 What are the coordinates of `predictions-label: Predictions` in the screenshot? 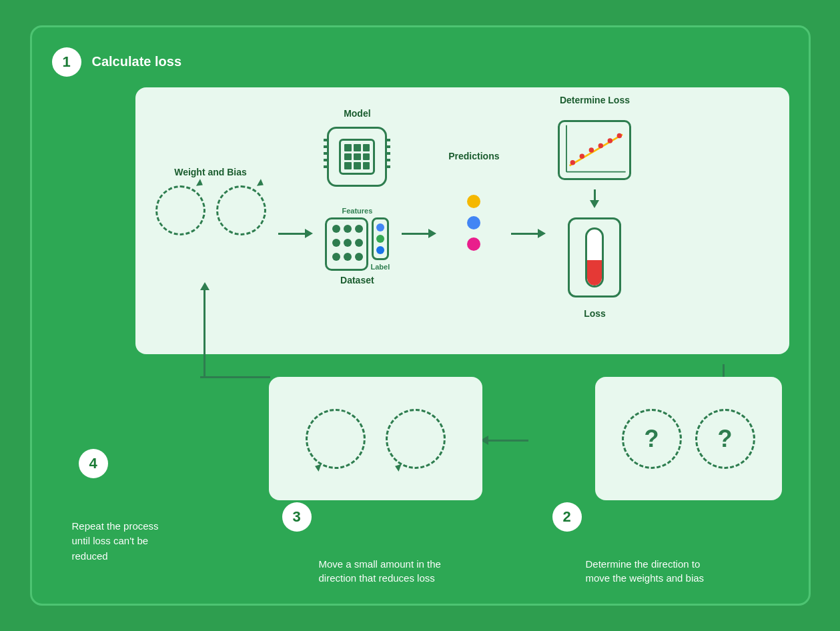 It's located at (474, 156).